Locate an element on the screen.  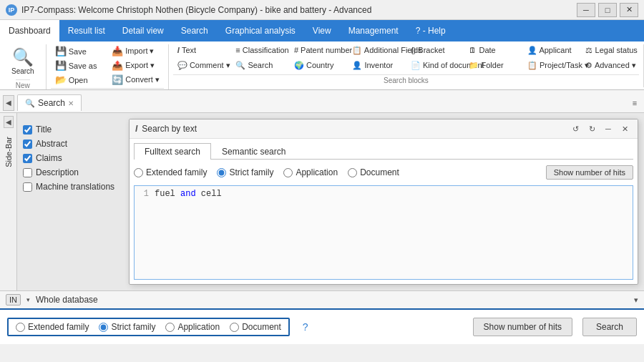
applicant-btn: 👤 Applicant is located at coordinates (552, 50).